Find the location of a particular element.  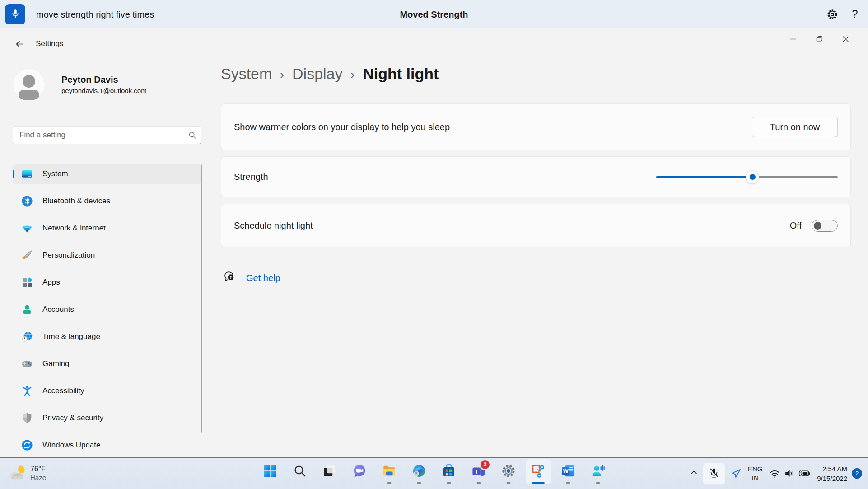

chat-icon is located at coordinates (359, 472).